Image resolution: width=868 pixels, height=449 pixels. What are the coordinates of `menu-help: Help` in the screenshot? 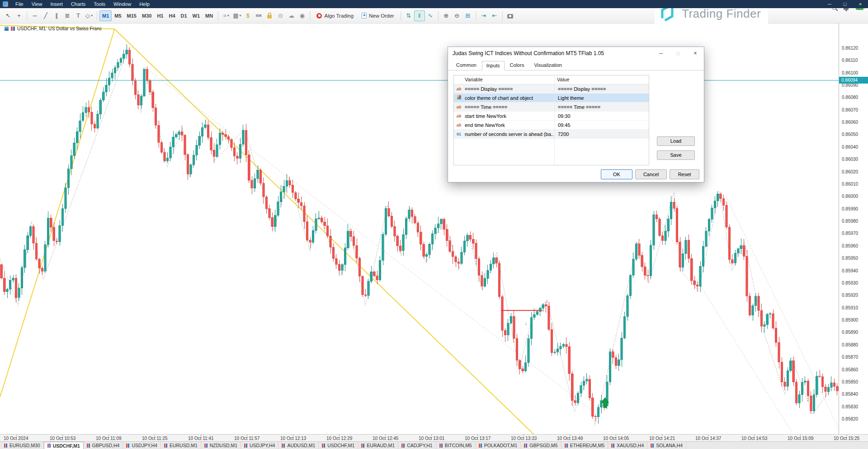 It's located at (145, 4).